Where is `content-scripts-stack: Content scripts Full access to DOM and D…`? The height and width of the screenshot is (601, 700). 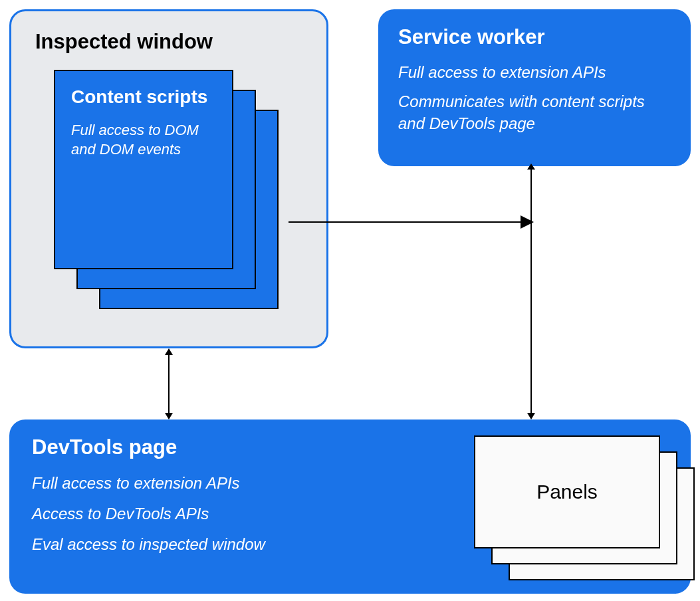 content-scripts-stack: Content scripts Full access to DOM and D… is located at coordinates (178, 170).